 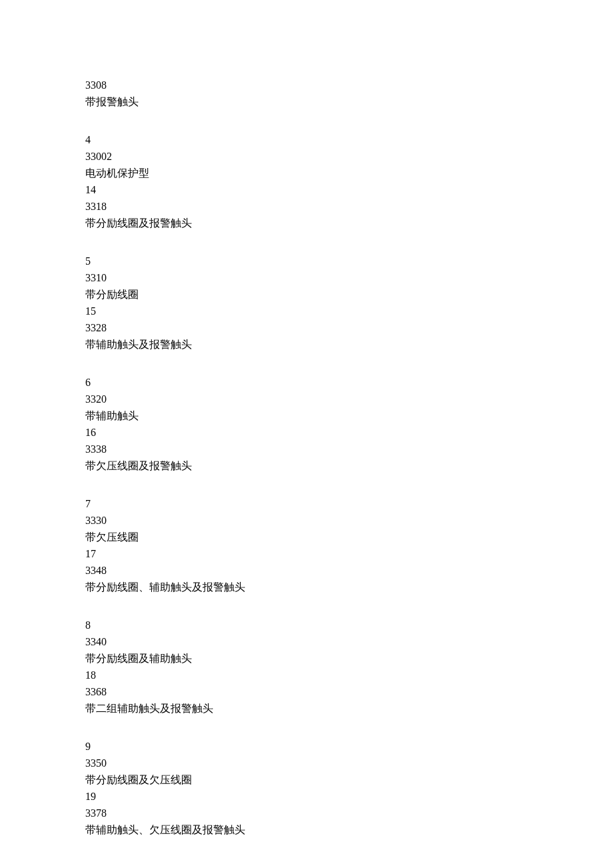 What do you see at coordinates (349, 85) in the screenshot?
I see `text-line: 3308` at bounding box center [349, 85].